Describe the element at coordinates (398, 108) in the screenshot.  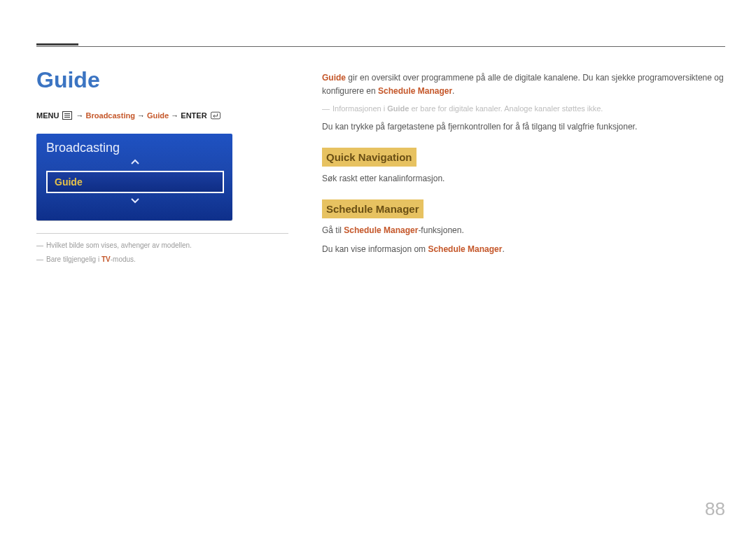
I see `note-digital-guide: Guide` at that location.